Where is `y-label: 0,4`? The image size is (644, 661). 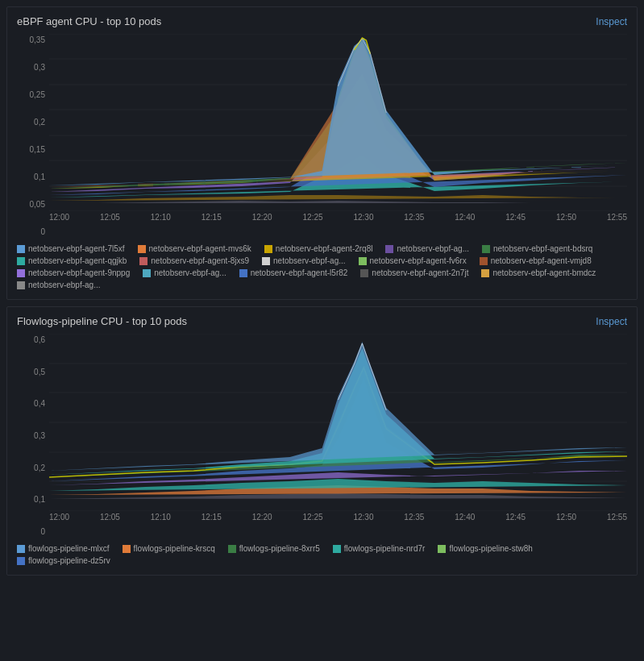
y-label: 0,4 is located at coordinates (31, 403).